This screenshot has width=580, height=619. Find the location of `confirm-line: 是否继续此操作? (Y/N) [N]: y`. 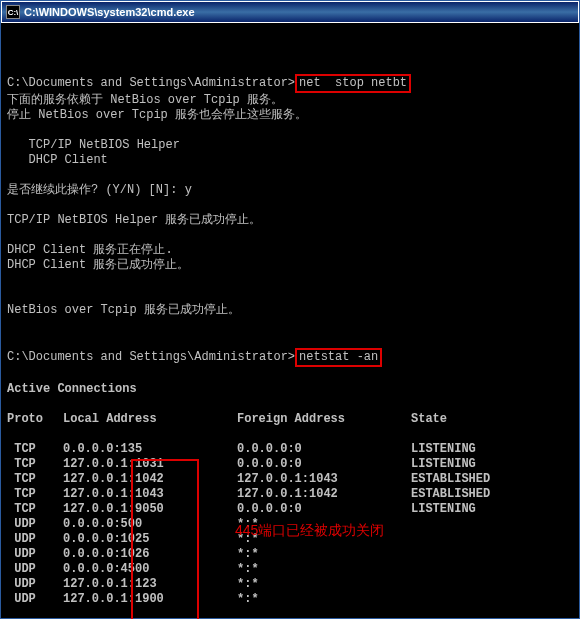

confirm-line: 是否继续此操作? (Y/N) [N]: y is located at coordinates (100, 190).